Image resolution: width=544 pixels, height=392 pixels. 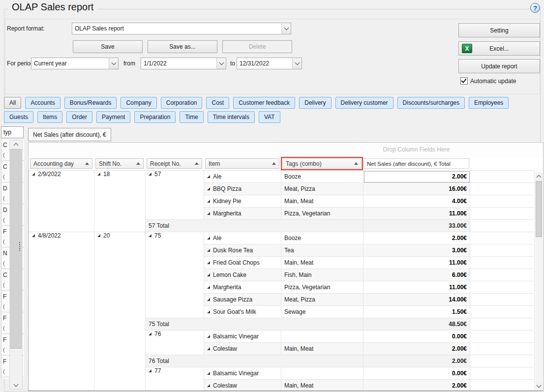 What do you see at coordinates (80, 117) in the screenshot?
I see `category-tab-order: Order` at bounding box center [80, 117].